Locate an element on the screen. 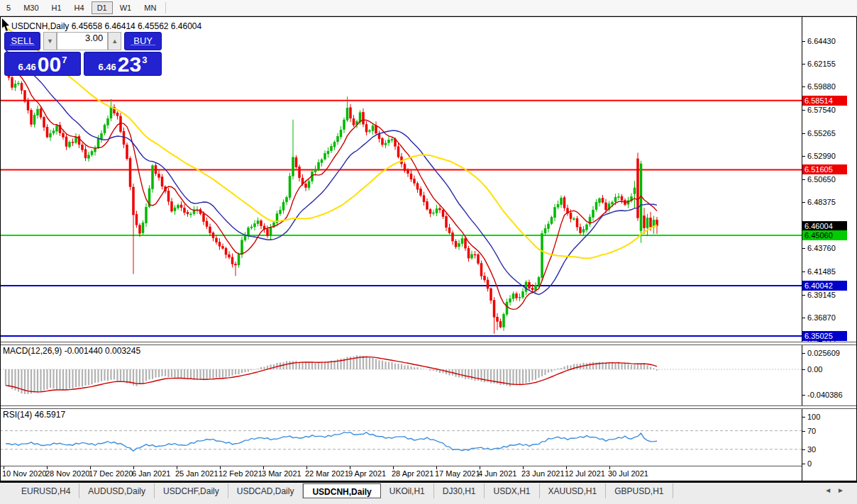  timeframe-button-5: 5 is located at coordinates (9, 8).